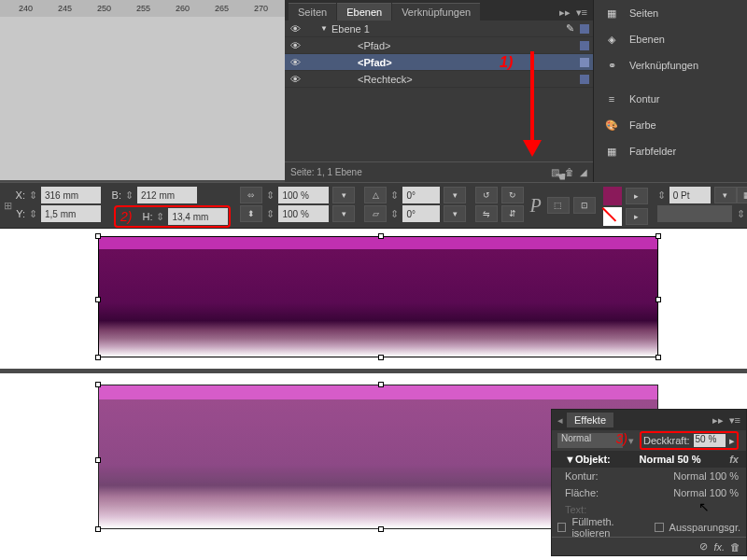  Describe the element at coordinates (142, 8) in the screenshot. I see `ruler-horizontal: 240 245 250 255 260 265 270` at that location.